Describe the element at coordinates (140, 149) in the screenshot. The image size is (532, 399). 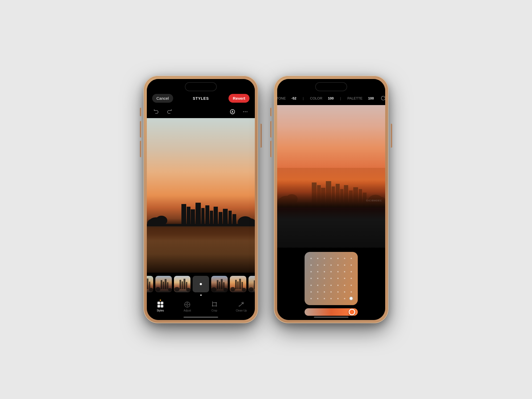
I see `volume-down-button` at that location.